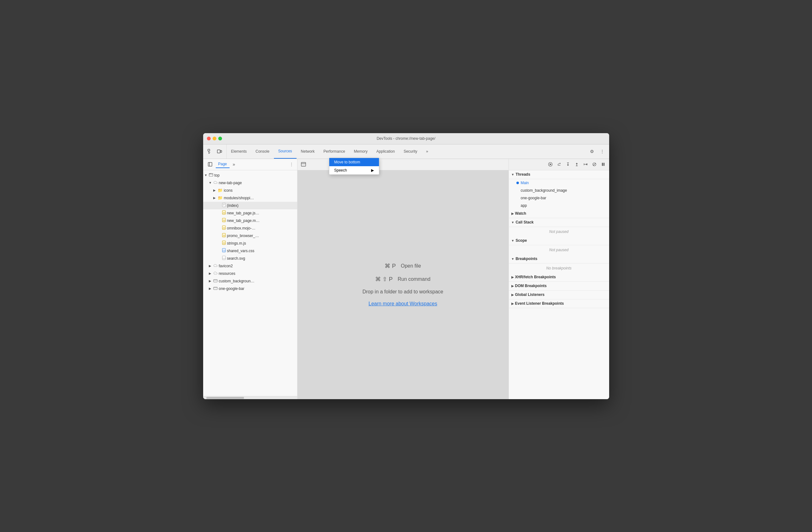  Describe the element at coordinates (559, 259) in the screenshot. I see `section-header-breakpoints: ▼ Breakpoints` at that location.